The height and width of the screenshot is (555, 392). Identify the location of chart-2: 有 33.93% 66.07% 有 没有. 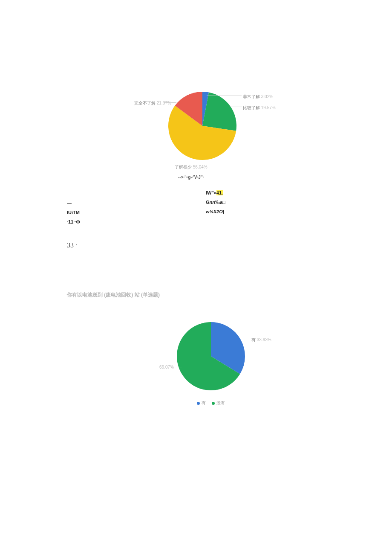
(211, 363).